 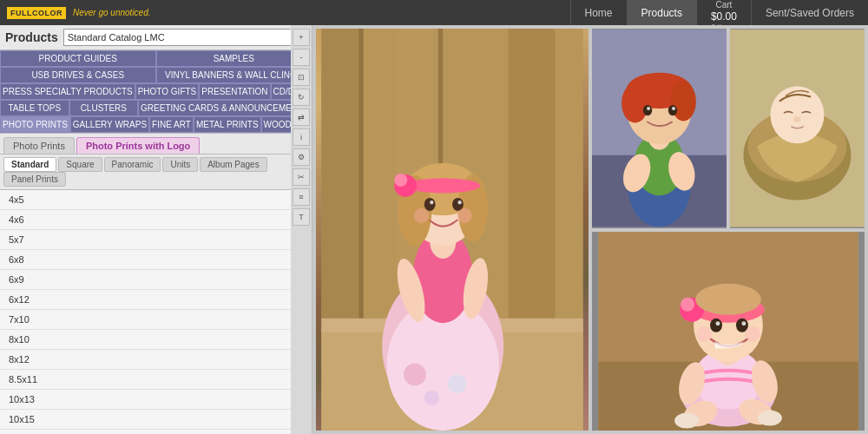 I want to click on cat-greeting-cards: GREETING CARDS & ANNOUNCEMENTS, so click(x=225, y=108).